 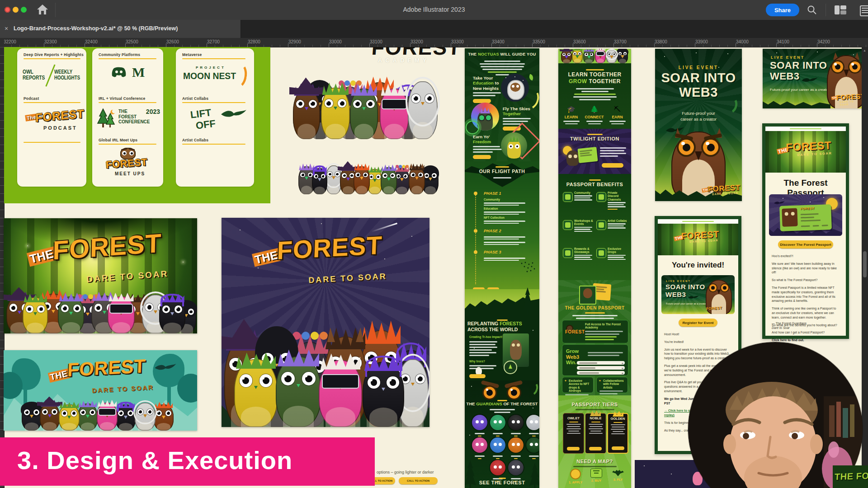 What do you see at coordinates (596, 481) in the screenshot?
I see `map-step-label: 2. Buy` at bounding box center [596, 481].